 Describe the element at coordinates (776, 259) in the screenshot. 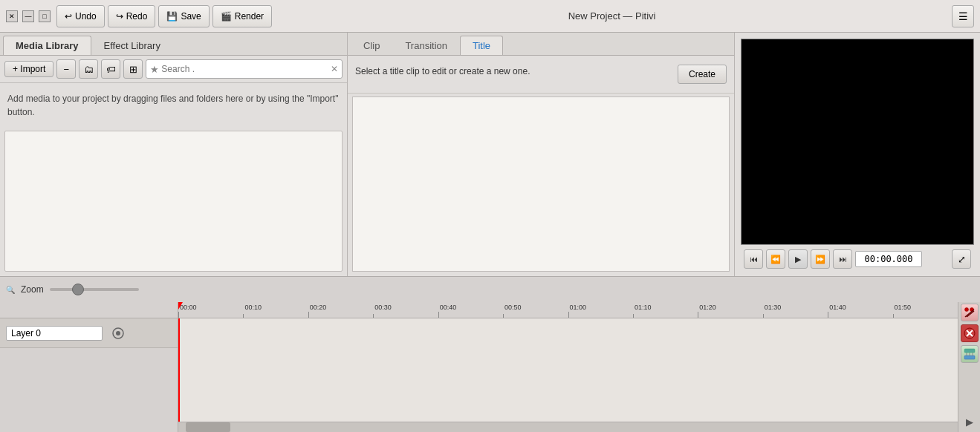

I see `step-back-button: ⏪` at that location.